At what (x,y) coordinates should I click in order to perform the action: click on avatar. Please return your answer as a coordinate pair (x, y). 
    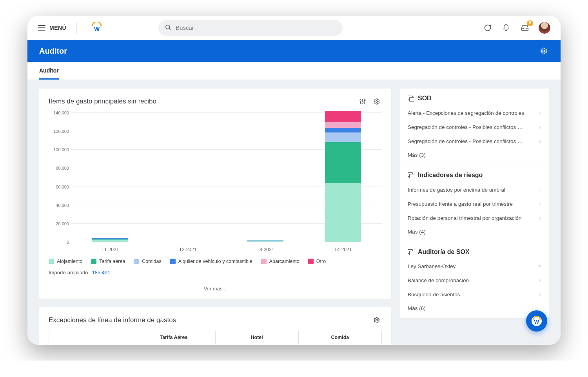
    Looking at the image, I should click on (544, 28).